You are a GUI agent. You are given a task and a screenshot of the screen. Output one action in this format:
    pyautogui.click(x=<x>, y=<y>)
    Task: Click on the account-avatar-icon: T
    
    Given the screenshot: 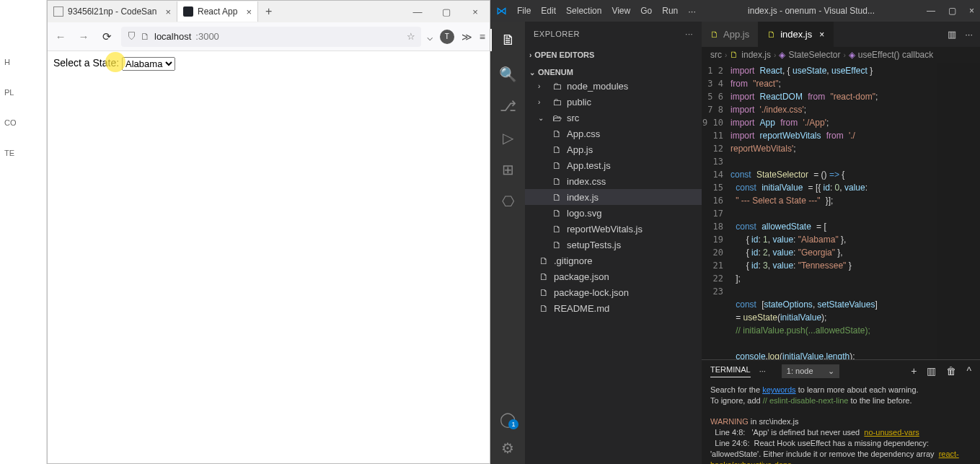 What is the action you would take?
    pyautogui.click(x=447, y=37)
    